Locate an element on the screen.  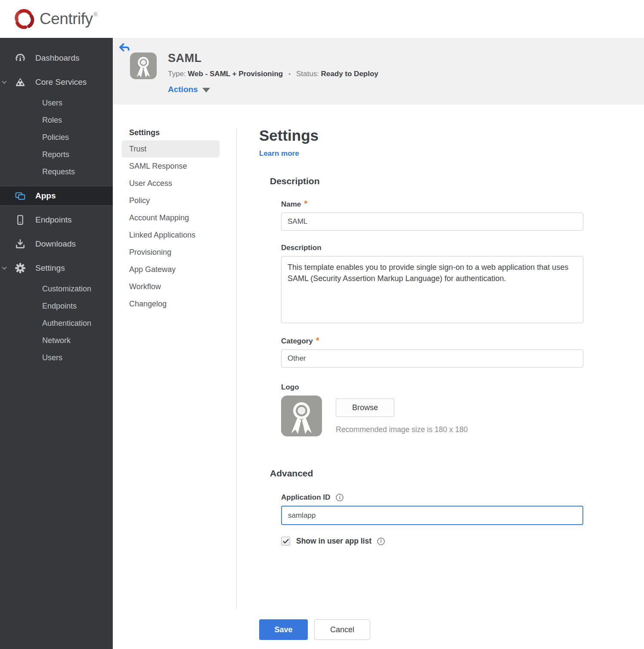
logo-label-text: Logo is located at coordinates (290, 387).